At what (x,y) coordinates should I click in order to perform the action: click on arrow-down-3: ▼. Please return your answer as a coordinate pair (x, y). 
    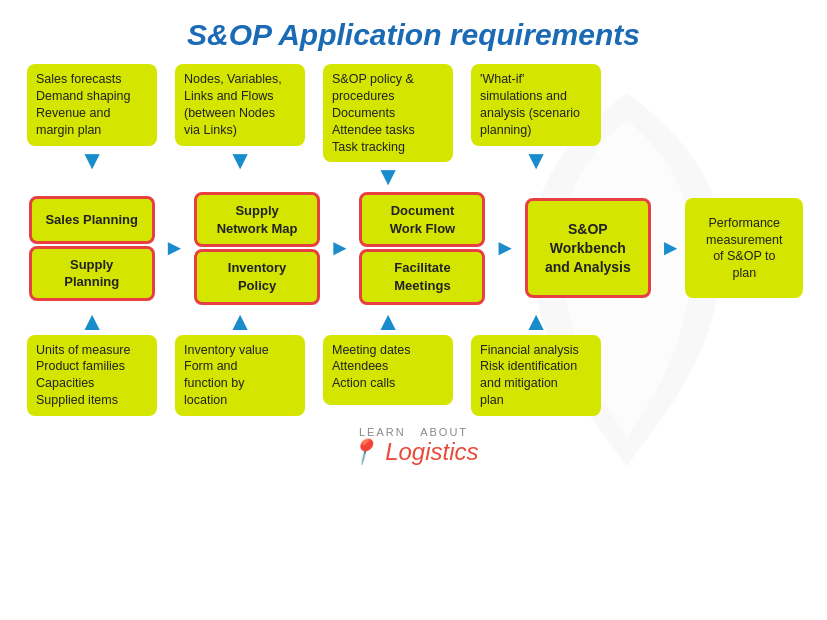
    Looking at the image, I should click on (388, 176).